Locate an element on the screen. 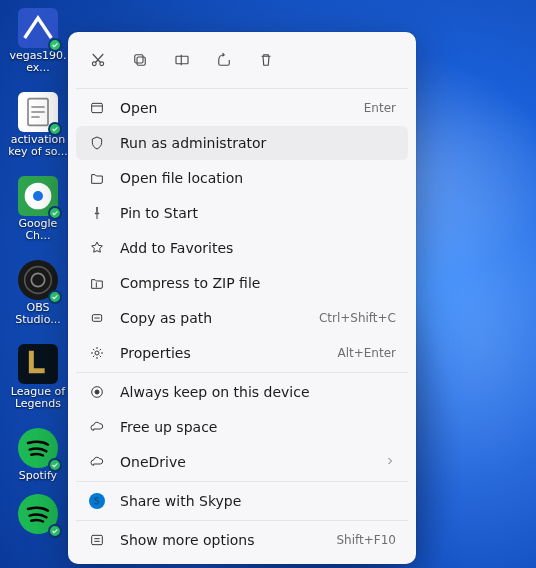  pin-icon is located at coordinates (97, 213).